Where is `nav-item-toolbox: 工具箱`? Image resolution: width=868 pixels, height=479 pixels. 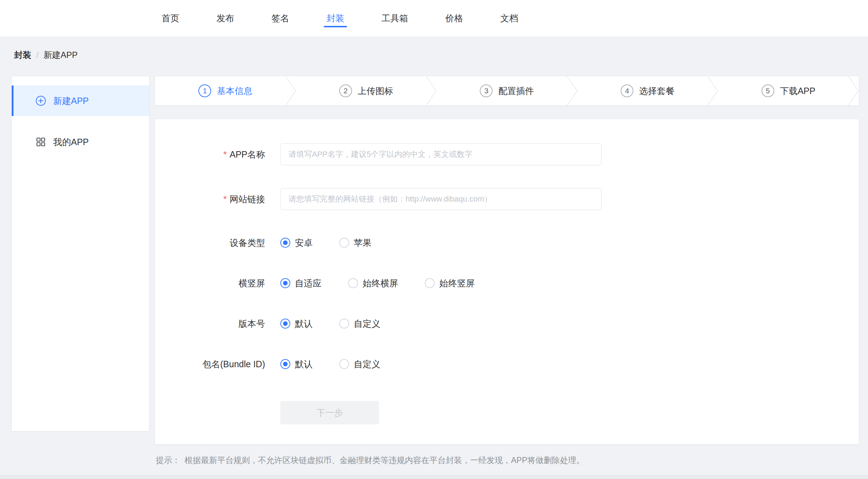
nav-item-toolbox: 工具箱 is located at coordinates (395, 18).